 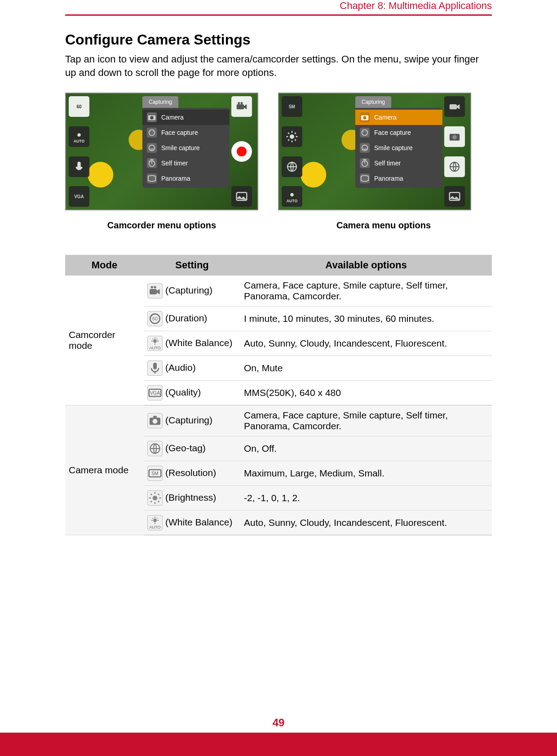 I want to click on setting-cell: VGA(Quality), so click(x=192, y=393).